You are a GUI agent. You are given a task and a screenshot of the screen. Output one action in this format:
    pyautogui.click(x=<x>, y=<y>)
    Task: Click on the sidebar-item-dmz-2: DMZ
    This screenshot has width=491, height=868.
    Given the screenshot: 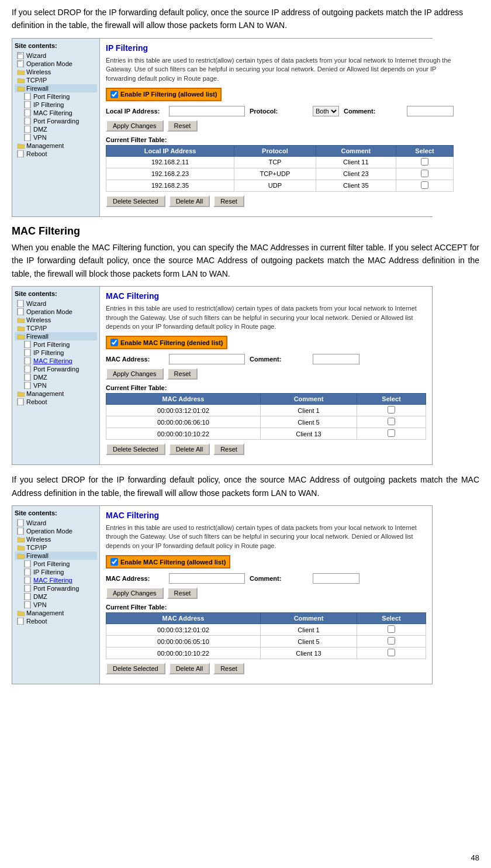 What is the action you would take?
    pyautogui.click(x=56, y=377)
    